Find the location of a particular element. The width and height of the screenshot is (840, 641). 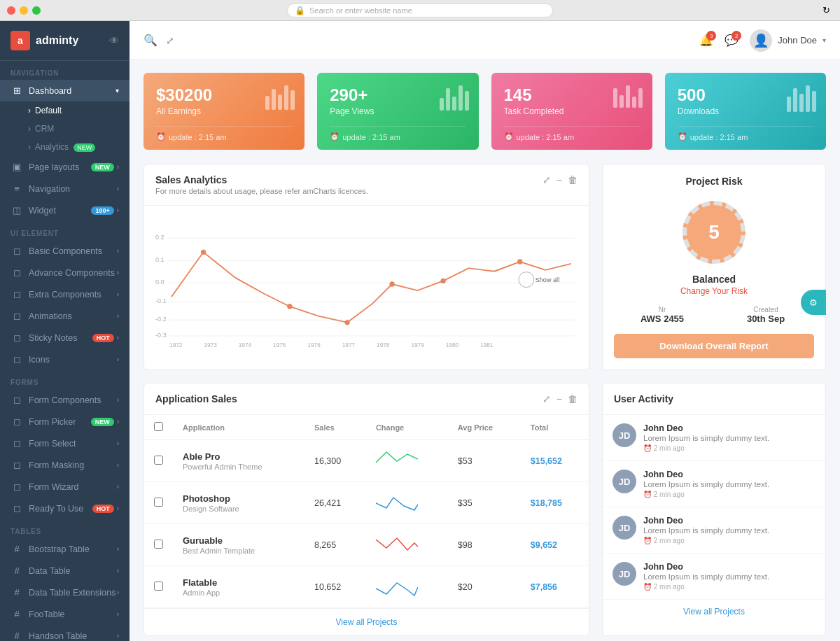

sidebar-item-advance-components: ◻ Advance Components › is located at coordinates (64, 273).